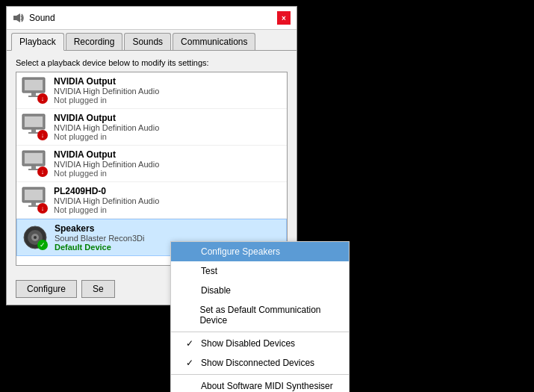  I want to click on status-badge-green: ✓, so click(43, 245).